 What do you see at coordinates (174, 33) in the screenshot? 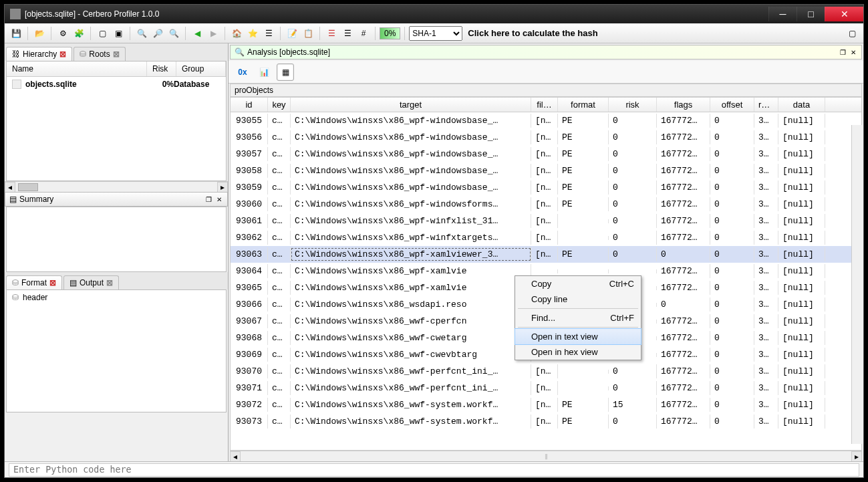
I see `search-tree-icon: 🔍` at bounding box center [174, 33].